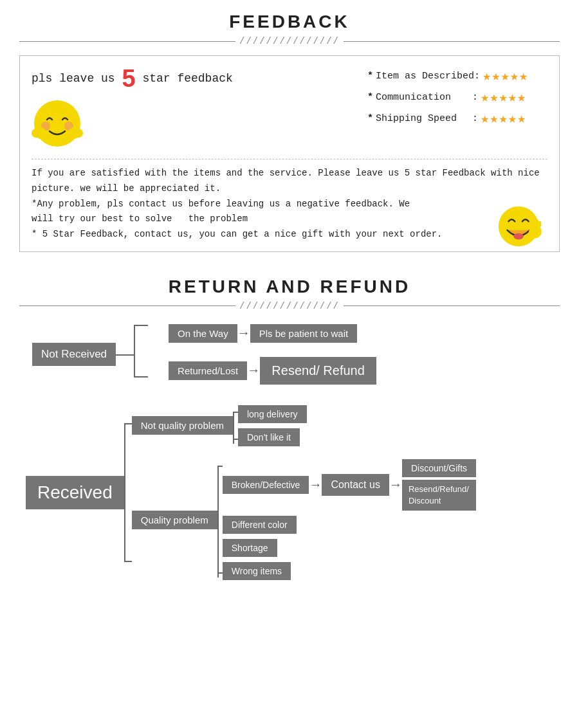  I want to click on nq-branches: long delivery Don't like it, so click(273, 426).